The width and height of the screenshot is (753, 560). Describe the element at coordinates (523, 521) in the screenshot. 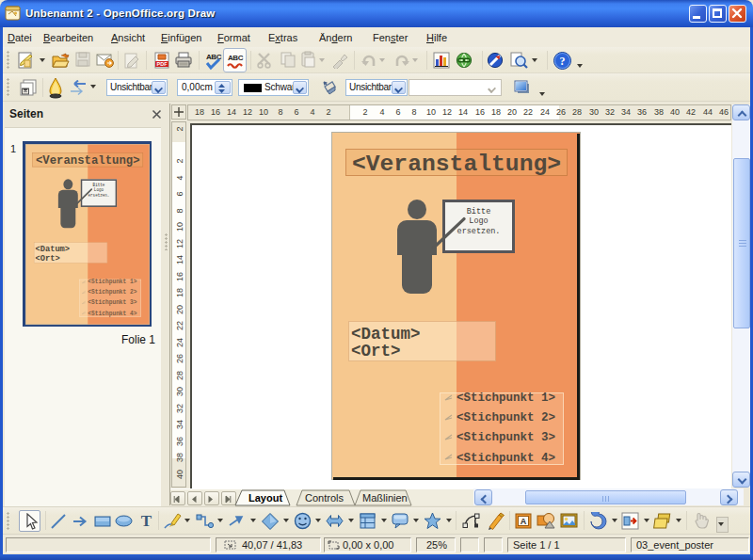

I see `svg-text: A` at that location.